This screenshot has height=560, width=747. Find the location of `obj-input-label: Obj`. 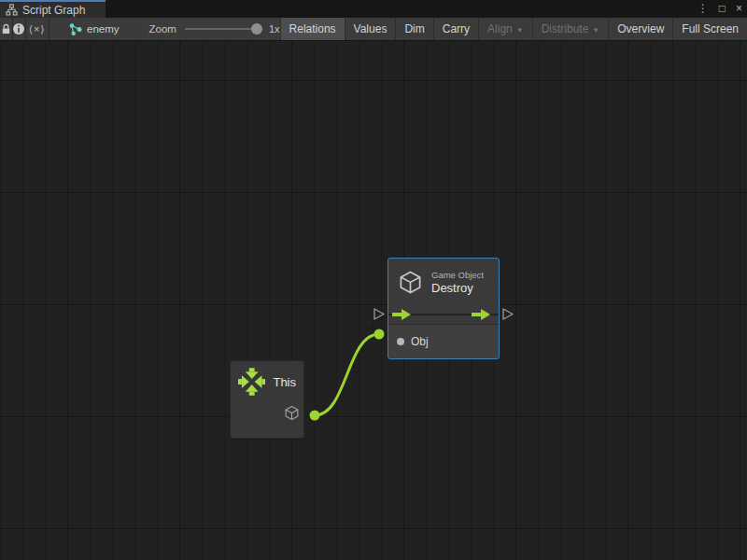

obj-input-label: Obj is located at coordinates (420, 342).